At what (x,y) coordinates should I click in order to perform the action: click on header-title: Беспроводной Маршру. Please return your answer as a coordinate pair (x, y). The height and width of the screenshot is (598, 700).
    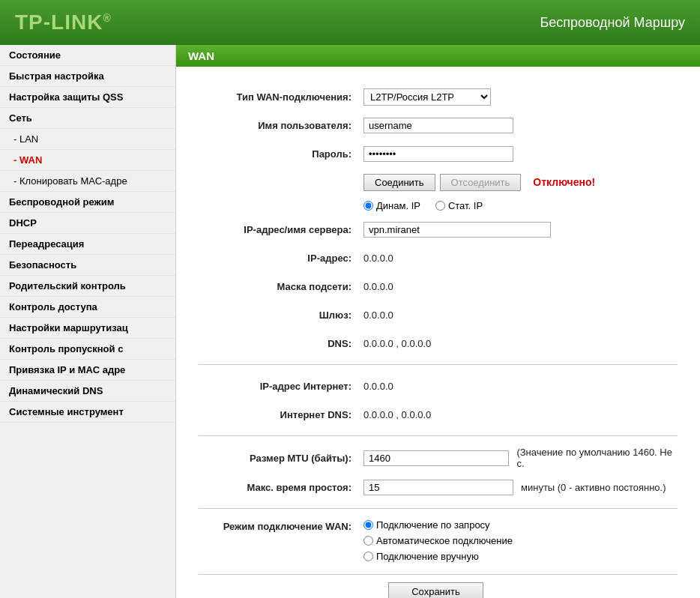
    Looking at the image, I should click on (612, 22).